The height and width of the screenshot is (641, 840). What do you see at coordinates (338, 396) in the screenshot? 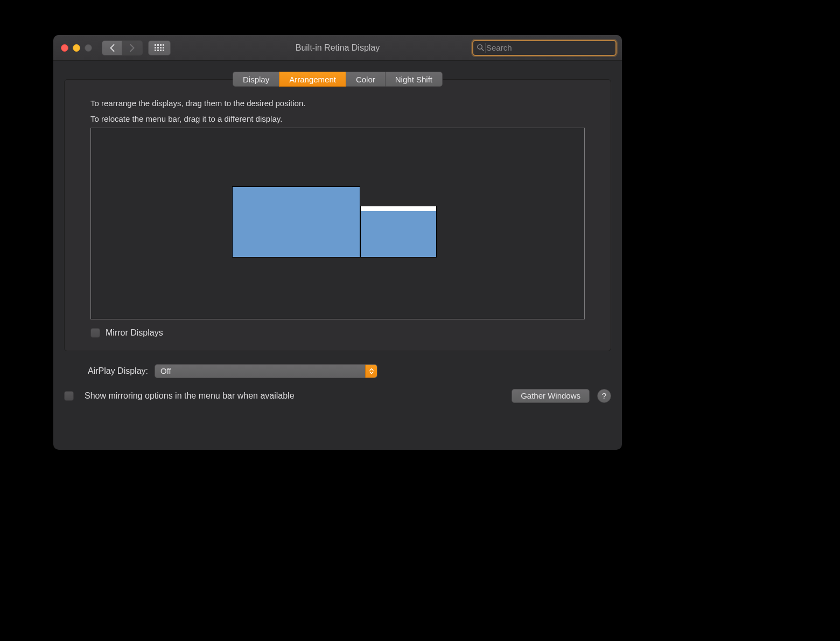
I see `bottom-row: Show mirroring options in the menu bar w…` at bounding box center [338, 396].